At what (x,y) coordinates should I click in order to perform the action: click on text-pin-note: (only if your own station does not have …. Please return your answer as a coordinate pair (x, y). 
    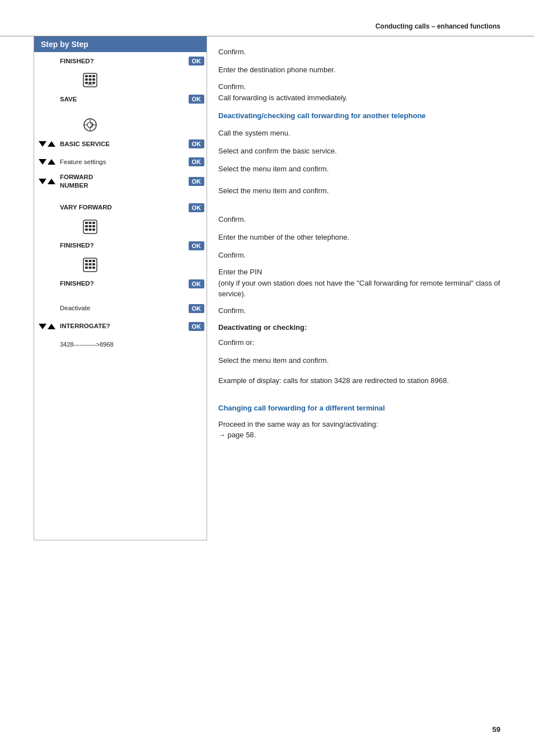
    Looking at the image, I should click on (359, 289).